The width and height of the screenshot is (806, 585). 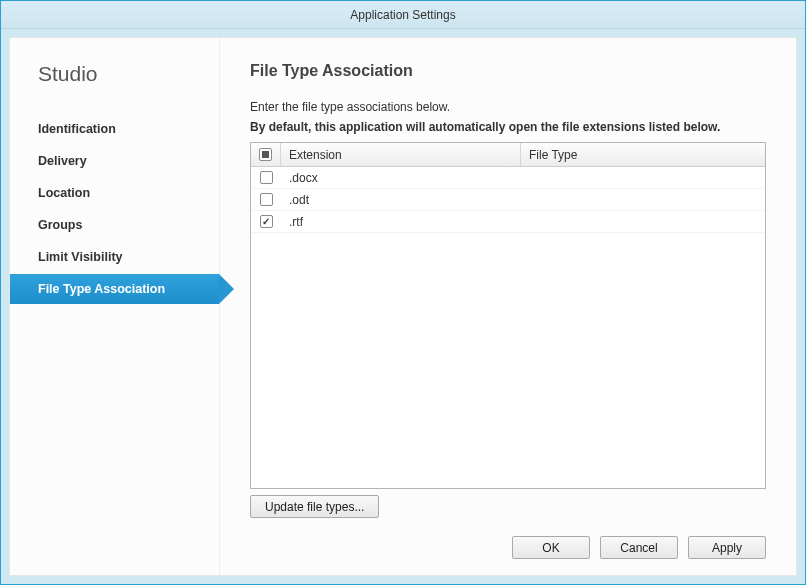 I want to click on nav-list: IdentificationDeliveryLocationGroupsLimi…, so click(x=114, y=209).